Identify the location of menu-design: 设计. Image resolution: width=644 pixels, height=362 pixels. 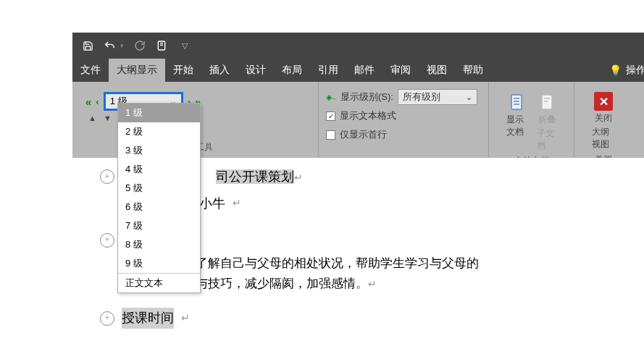
(256, 70).